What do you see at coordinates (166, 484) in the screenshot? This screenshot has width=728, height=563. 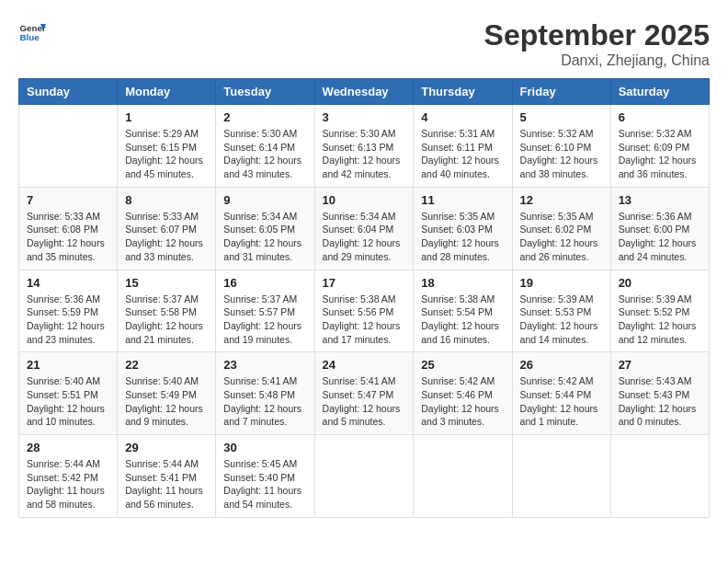 I see `day-info: Sunrise: 5:44 AM Sunset: 5:41 PM Dayligh…` at bounding box center [166, 484].